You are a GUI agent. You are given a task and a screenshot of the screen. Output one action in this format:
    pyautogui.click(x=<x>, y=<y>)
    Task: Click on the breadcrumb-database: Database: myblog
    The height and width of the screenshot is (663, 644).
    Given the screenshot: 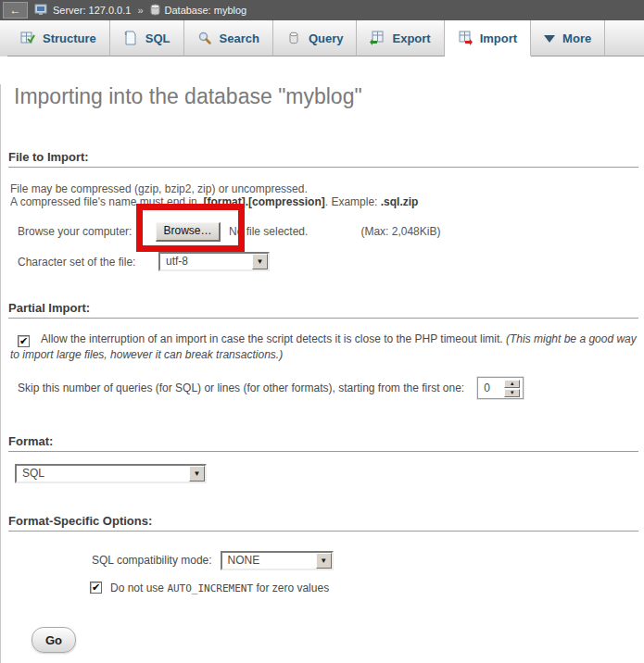 What is the action you would take?
    pyautogui.click(x=198, y=11)
    